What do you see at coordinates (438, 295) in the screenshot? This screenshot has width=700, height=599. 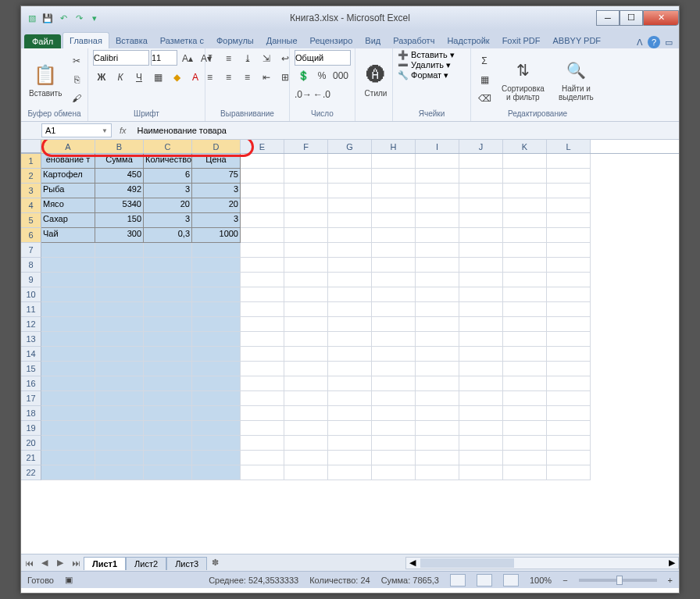 I see `cell-I10` at bounding box center [438, 295].